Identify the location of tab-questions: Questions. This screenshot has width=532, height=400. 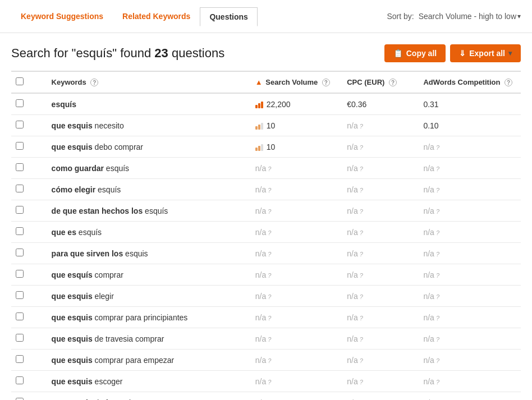
(228, 17).